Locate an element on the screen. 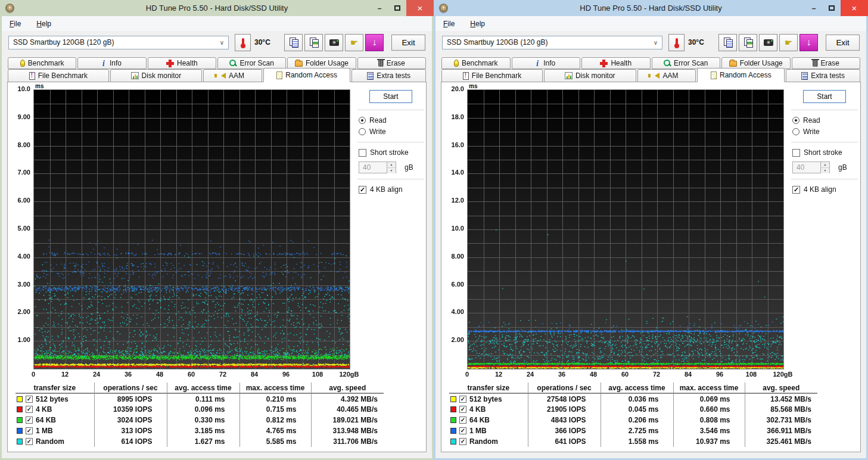 This screenshot has height=460, width=868. y-tick-label: 14.0 is located at coordinates (453, 172).